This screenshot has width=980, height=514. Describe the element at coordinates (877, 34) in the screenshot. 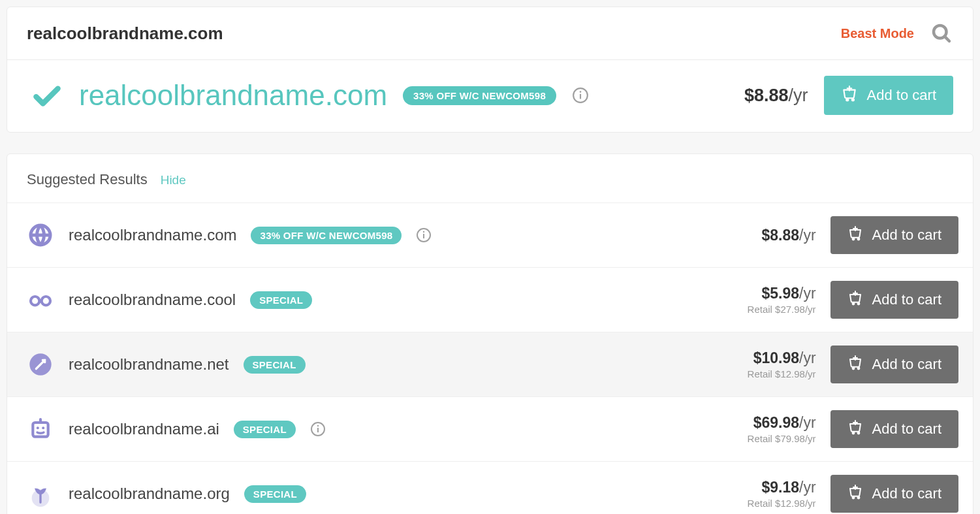

I see `beast-mode-link: Beast Mode` at that location.